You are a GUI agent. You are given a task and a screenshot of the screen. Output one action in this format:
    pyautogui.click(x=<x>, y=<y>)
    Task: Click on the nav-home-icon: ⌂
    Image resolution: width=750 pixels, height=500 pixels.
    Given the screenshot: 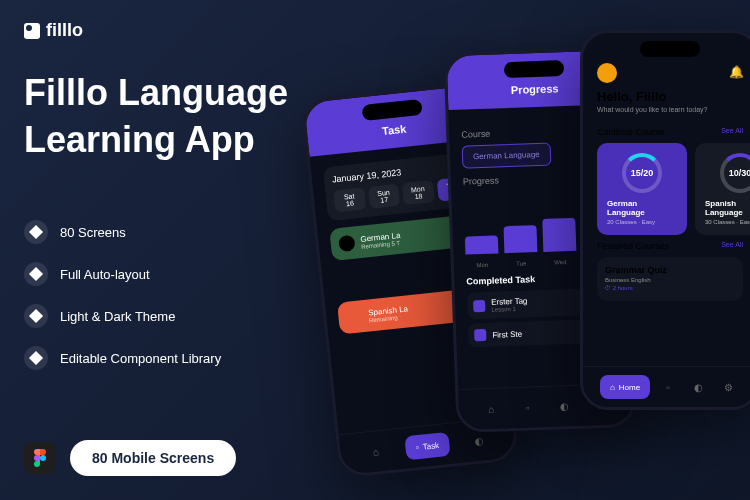 What is the action you would take?
    pyautogui.click(x=376, y=451)
    